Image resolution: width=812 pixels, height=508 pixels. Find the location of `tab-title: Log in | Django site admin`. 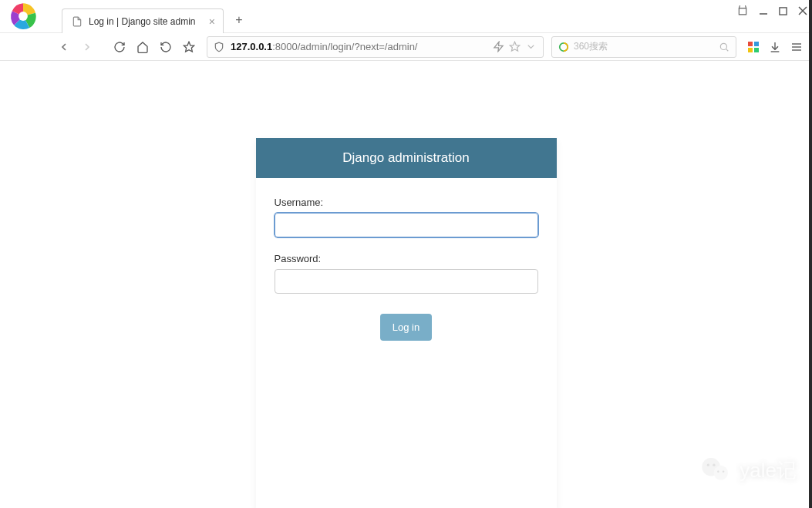

tab-title: Log in | Django site admin is located at coordinates (146, 22).